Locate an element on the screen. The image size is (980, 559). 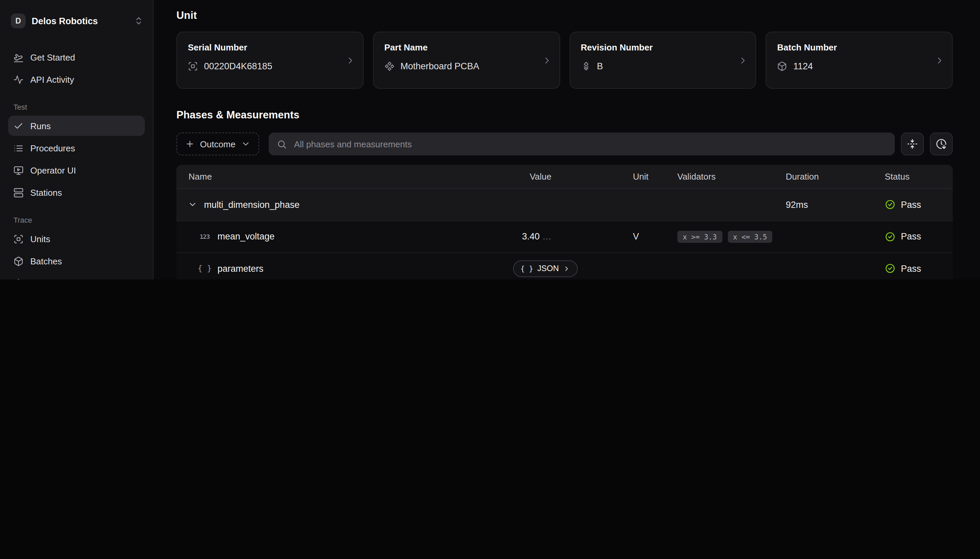
phase-name-cell: multi_dimension_phase is located at coordinates (323, 205).